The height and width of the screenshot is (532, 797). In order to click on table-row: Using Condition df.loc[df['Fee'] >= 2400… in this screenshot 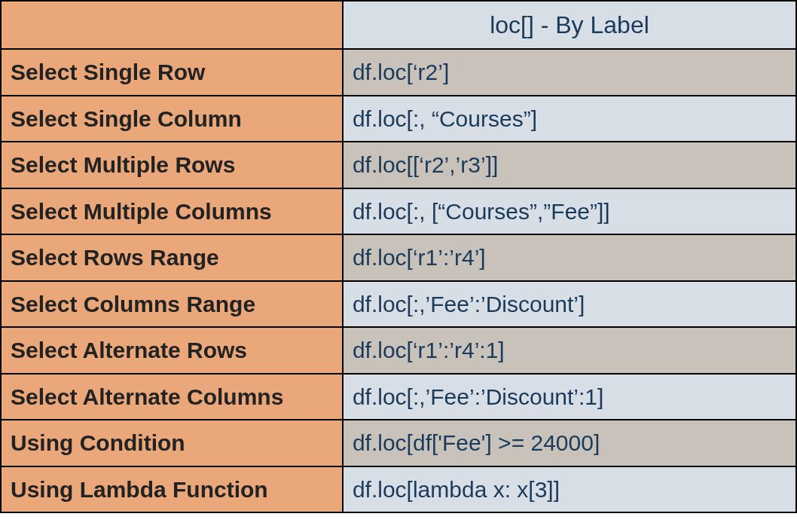, I will do `click(398, 443)`.